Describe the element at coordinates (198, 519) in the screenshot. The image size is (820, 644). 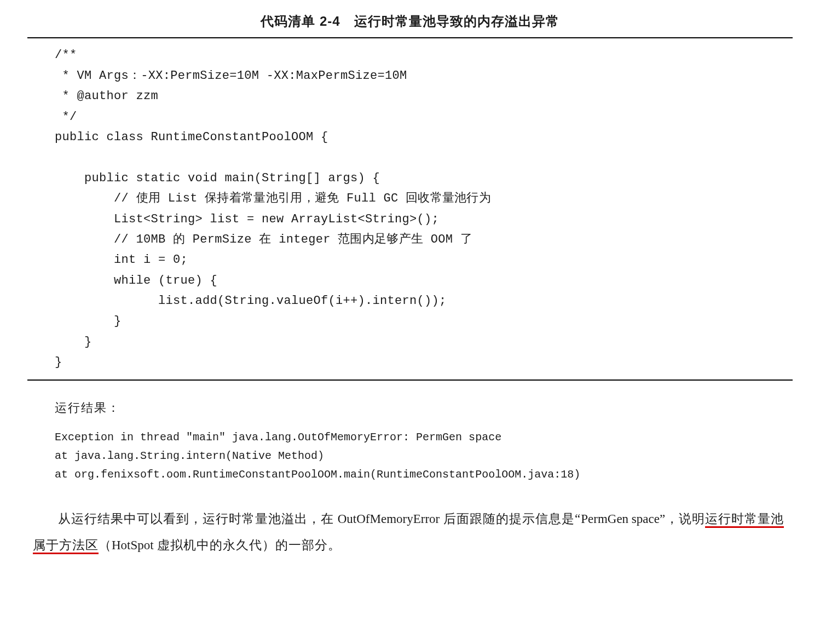
I see `para-text: 从运行结果中可以看到，运行时常量池溢出，在` at that location.